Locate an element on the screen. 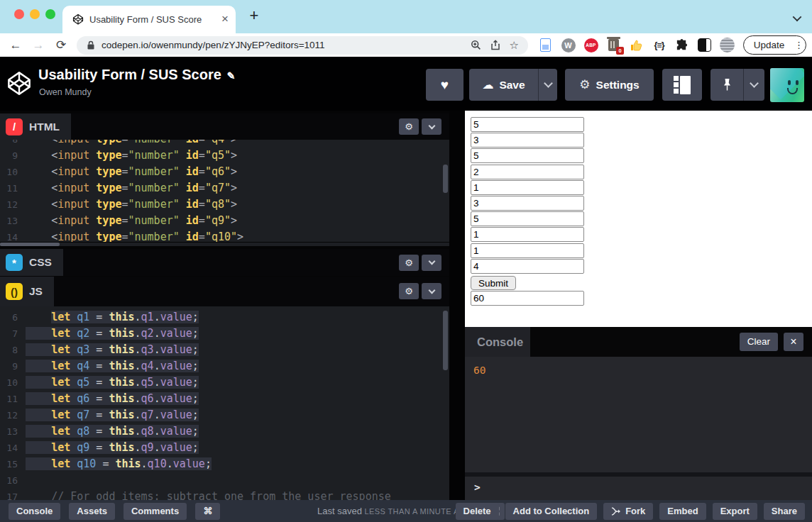 The image size is (812, 522). html-vertical-scrollbar is located at coordinates (446, 179).